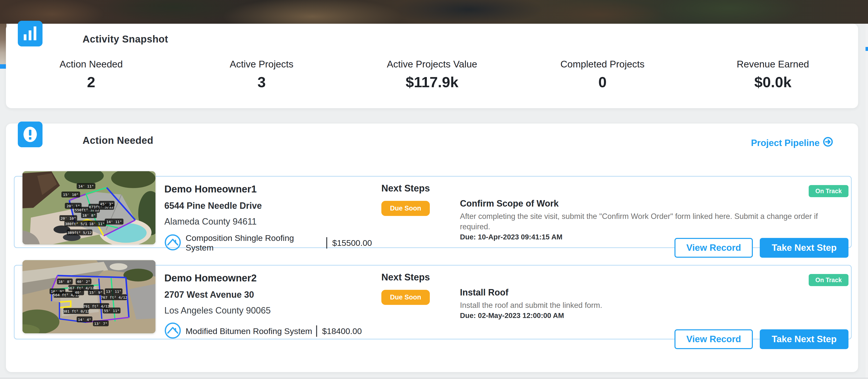  I want to click on metric-active-projects: Active Projects 3, so click(262, 75).